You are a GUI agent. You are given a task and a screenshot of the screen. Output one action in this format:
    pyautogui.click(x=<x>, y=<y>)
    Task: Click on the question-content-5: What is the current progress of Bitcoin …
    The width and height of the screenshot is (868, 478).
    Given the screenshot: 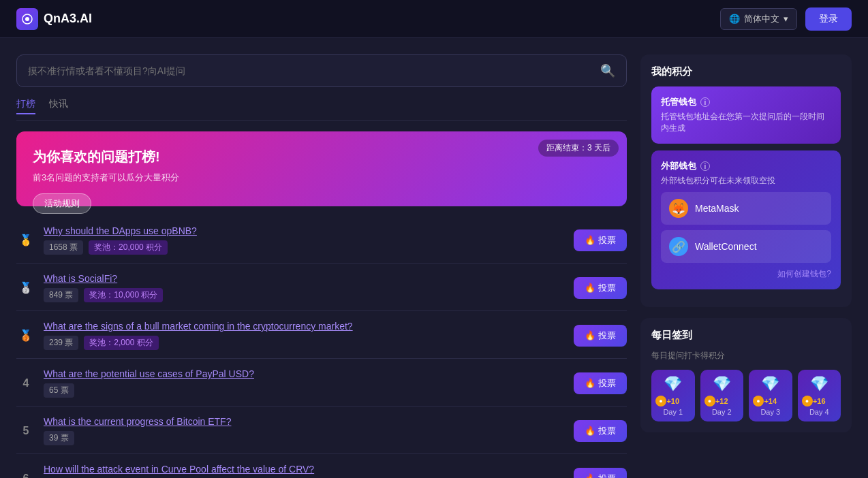 What is the action you would take?
    pyautogui.click(x=305, y=430)
    